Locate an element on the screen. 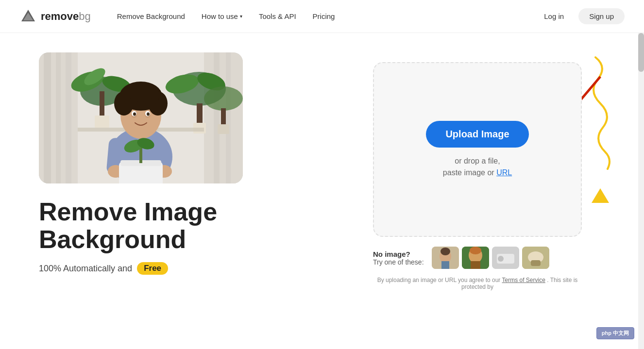  hero-image-svg is located at coordinates (141, 118).